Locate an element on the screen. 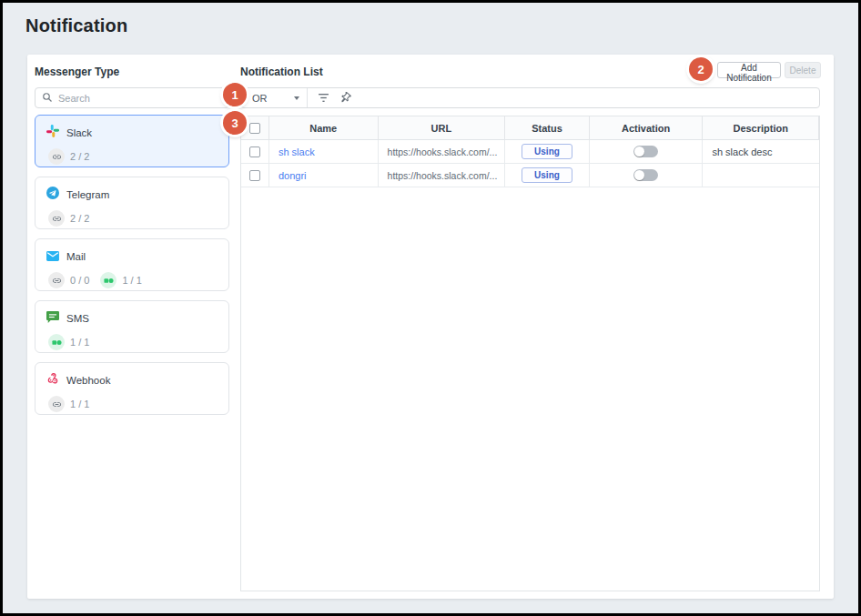 This screenshot has height=616, width=861. link-count: 0 / 0 is located at coordinates (80, 280).